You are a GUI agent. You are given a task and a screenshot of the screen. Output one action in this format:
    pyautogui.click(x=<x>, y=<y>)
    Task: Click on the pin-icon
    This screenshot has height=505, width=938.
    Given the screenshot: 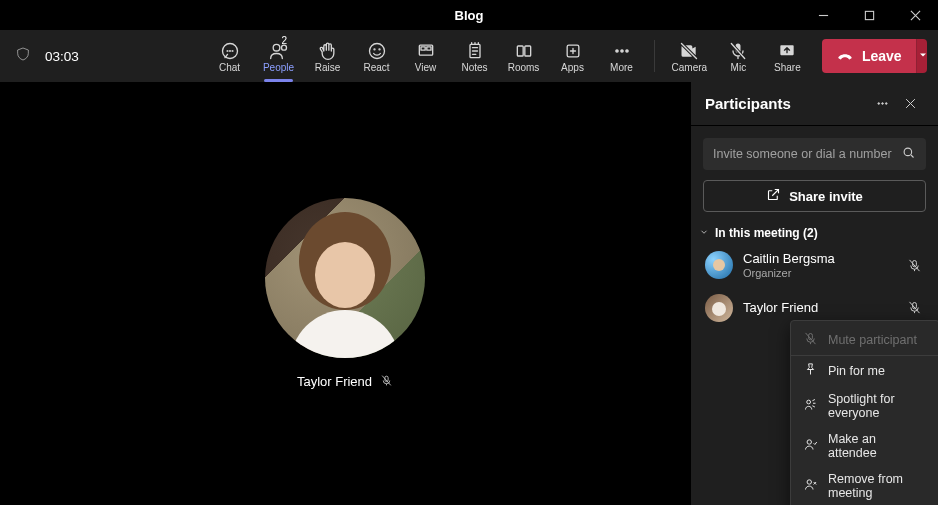 What is the action you would take?
    pyautogui.click(x=810, y=371)
    